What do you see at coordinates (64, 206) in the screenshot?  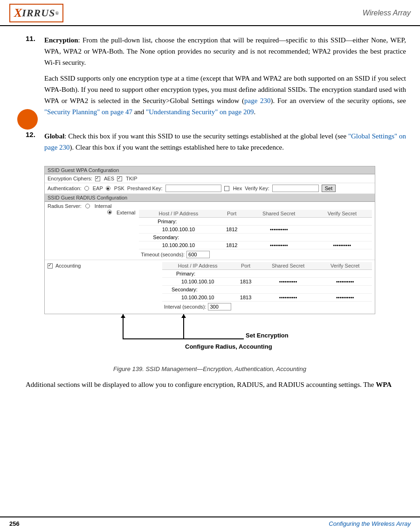 I see `ss-radius-server-label: Radius Server:` at bounding box center [64, 206].